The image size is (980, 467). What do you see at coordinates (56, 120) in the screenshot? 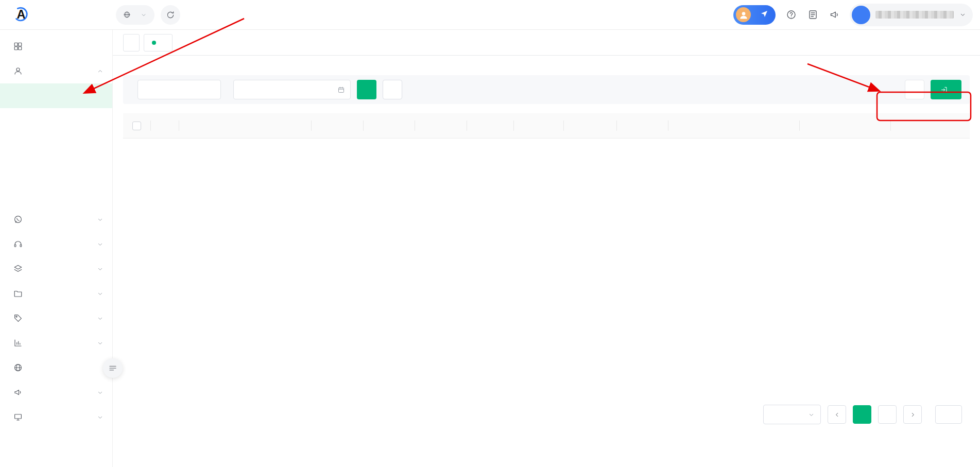
I see `sidebar-item-account-list` at bounding box center [56, 120].